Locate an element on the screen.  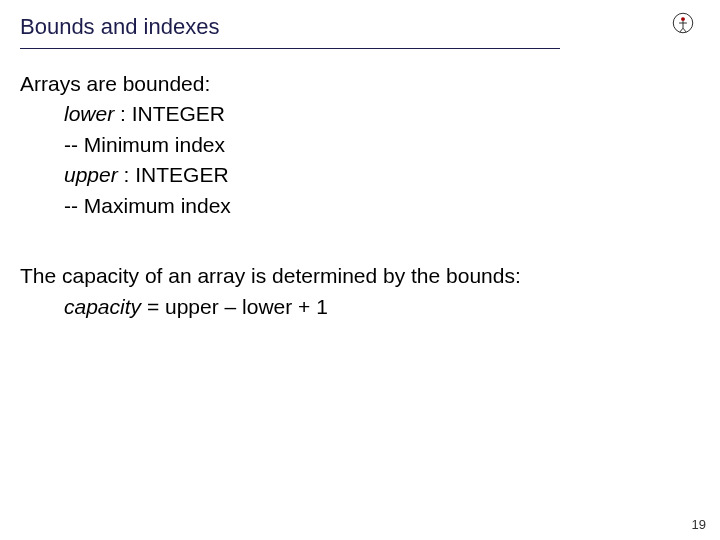
capacity-formula: = upper – lower + 1 is located at coordinates (234, 306).